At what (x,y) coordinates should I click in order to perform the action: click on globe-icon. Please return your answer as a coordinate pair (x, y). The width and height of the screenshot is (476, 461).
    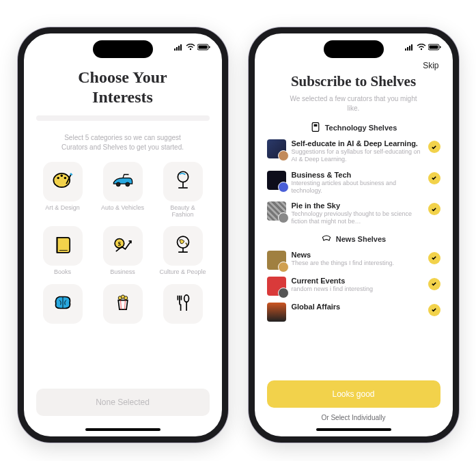
    Looking at the image, I should click on (183, 246).